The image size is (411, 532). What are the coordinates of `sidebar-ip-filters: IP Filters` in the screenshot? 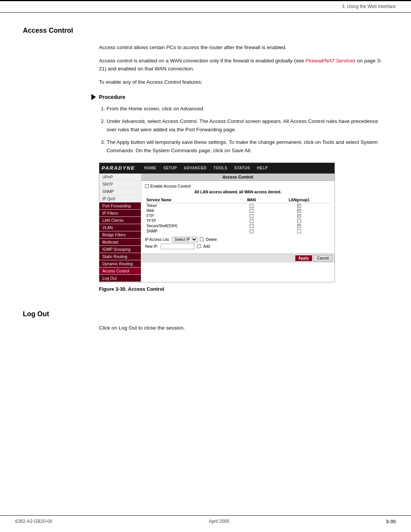 It's located at (120, 213).